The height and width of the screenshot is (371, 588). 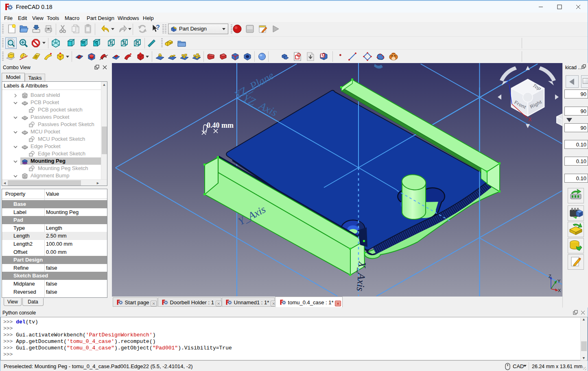 I want to click on svg-text: X_Axis, so click(x=361, y=276).